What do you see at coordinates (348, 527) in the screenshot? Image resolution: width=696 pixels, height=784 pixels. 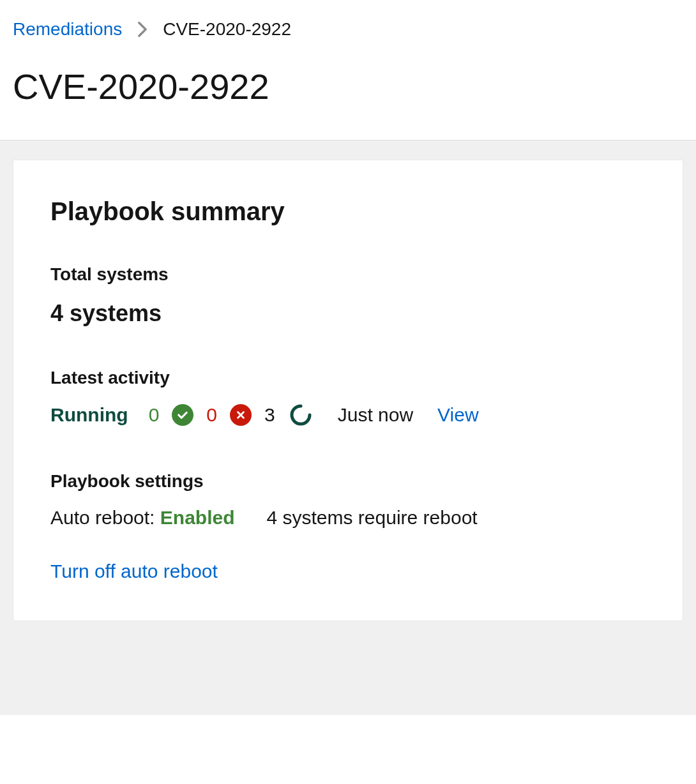 I see `playbook-settings-section: Playbook settings Auto reboot: Enabled 4…` at bounding box center [348, 527].